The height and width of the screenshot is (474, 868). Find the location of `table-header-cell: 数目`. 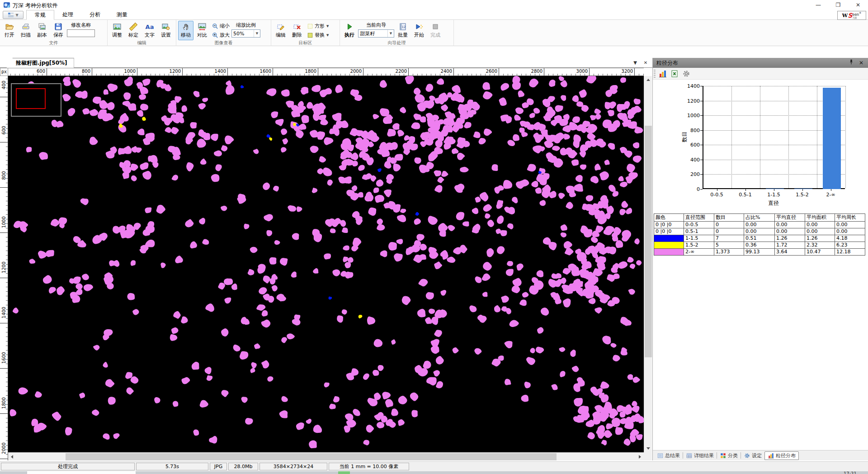

table-header-cell: 数目 is located at coordinates (729, 218).